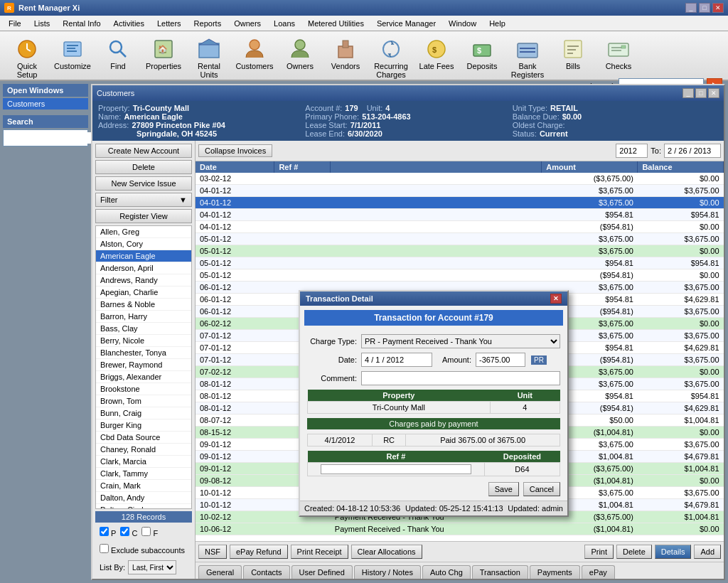  Describe the element at coordinates (396, 469) in the screenshot. I see `ref-input` at that location.